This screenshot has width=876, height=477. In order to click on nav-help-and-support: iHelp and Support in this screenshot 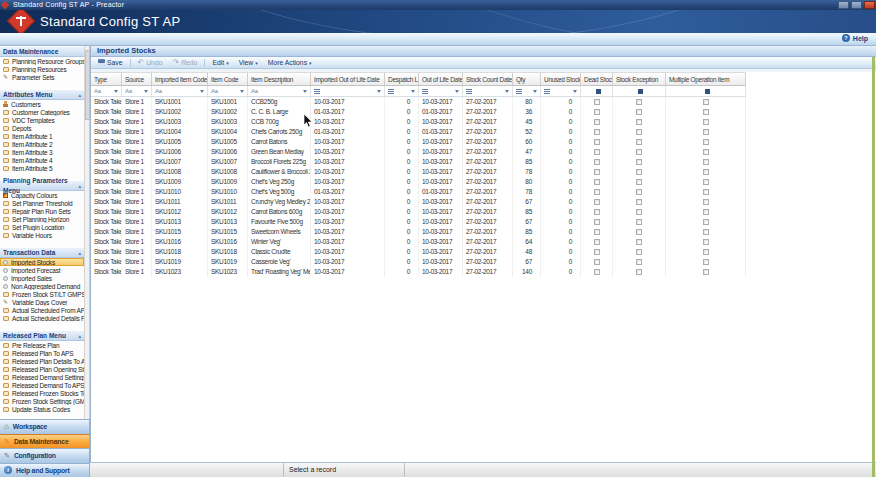, I will do `click(45, 470)`.